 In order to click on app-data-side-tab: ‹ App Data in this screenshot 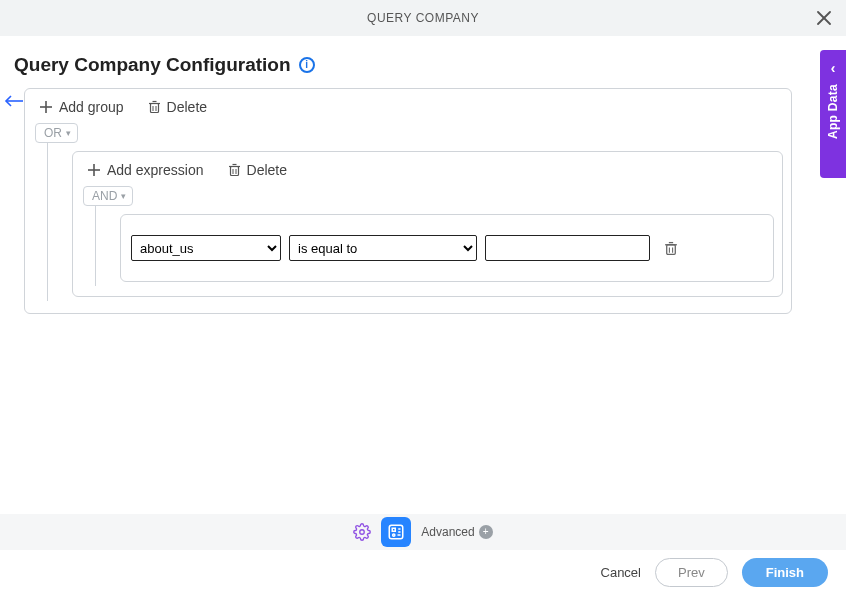, I will do `click(833, 114)`.